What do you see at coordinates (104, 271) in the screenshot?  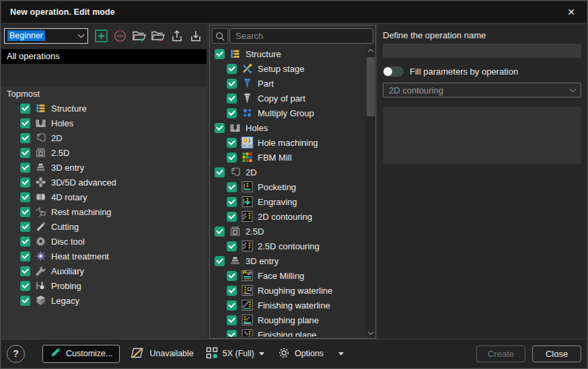 I see `tree-item-auxiliary: Auxiliary` at bounding box center [104, 271].